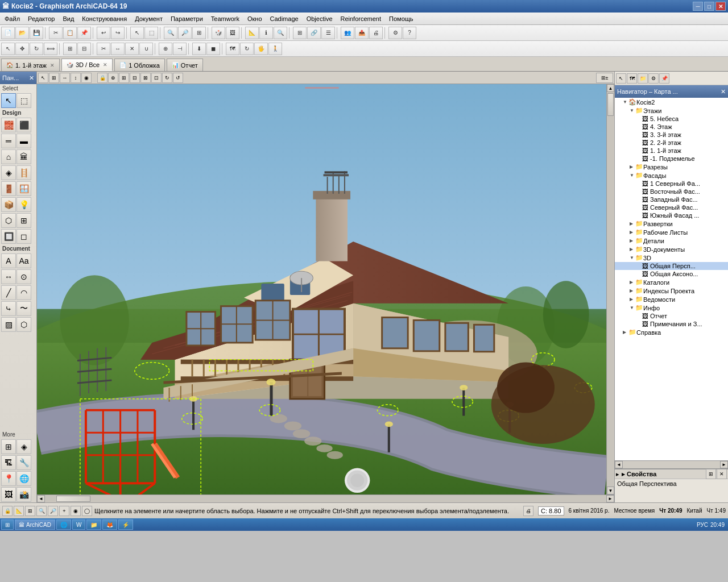 The height and width of the screenshot is (582, 728). I want to click on menu-options: Параметри, so click(187, 19).